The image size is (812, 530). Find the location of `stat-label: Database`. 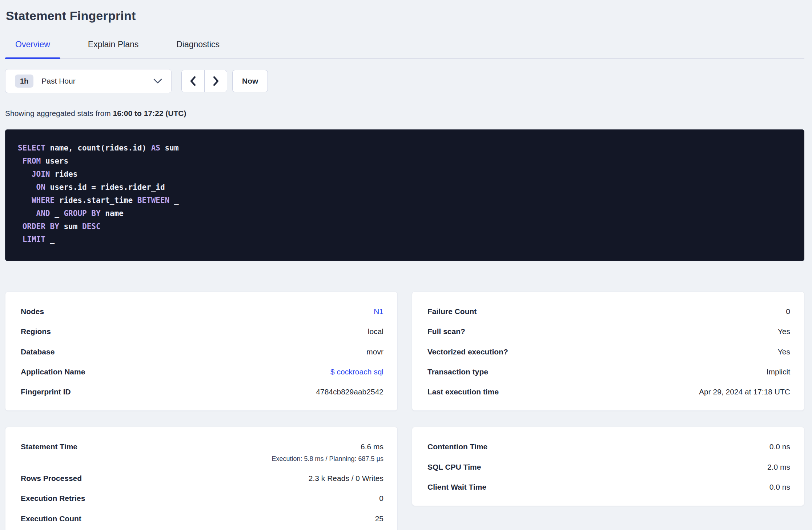

stat-label: Database is located at coordinates (38, 352).